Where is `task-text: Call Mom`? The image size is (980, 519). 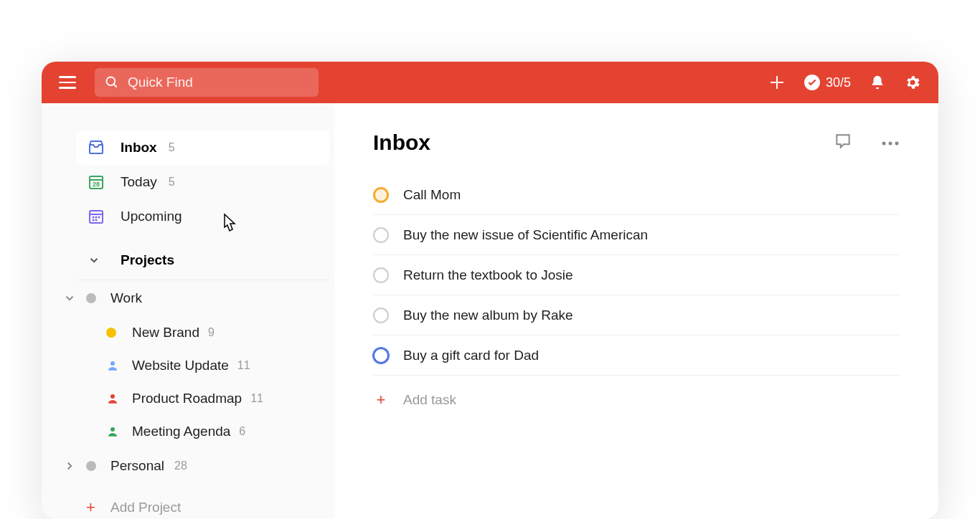
task-text: Call Mom is located at coordinates (432, 195).